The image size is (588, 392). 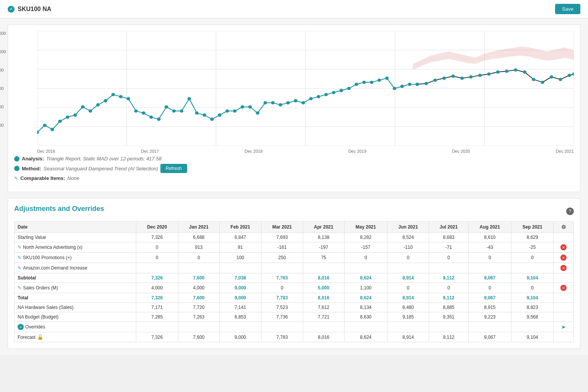 I want to click on data-cell: 7,721, so click(x=323, y=317).